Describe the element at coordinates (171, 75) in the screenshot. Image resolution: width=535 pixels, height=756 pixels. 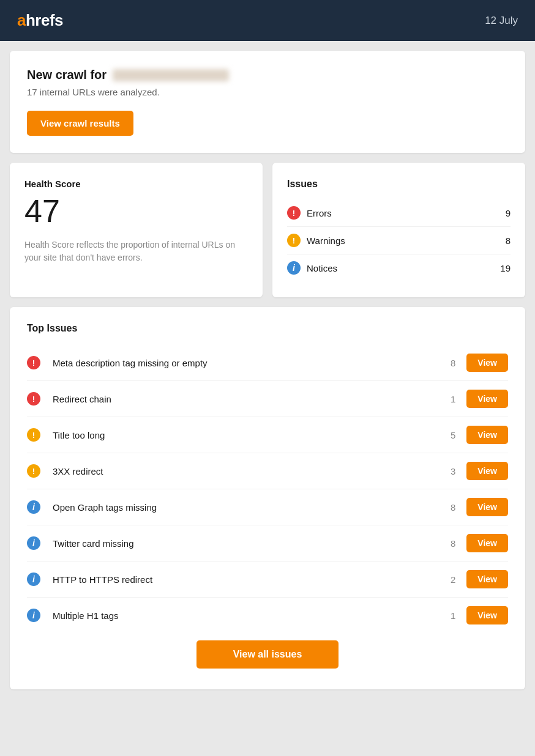
I see `crawl-domain-blurred` at that location.